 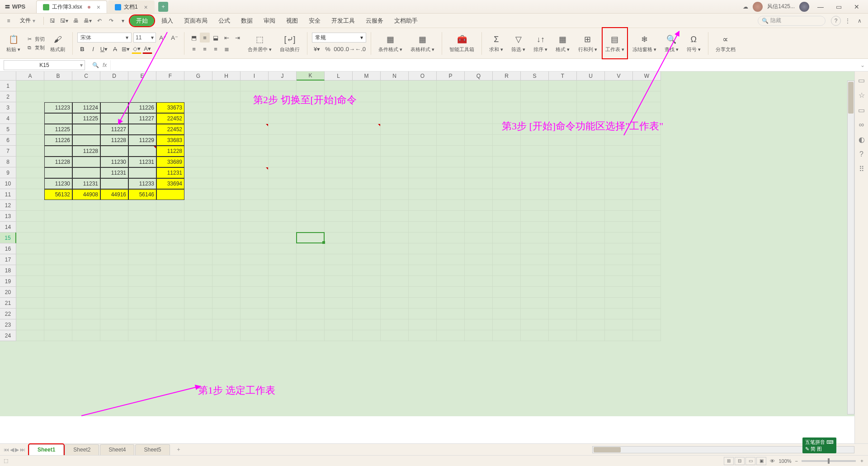 I want to click on notification-icon: ☁, so click(x=745, y=7).